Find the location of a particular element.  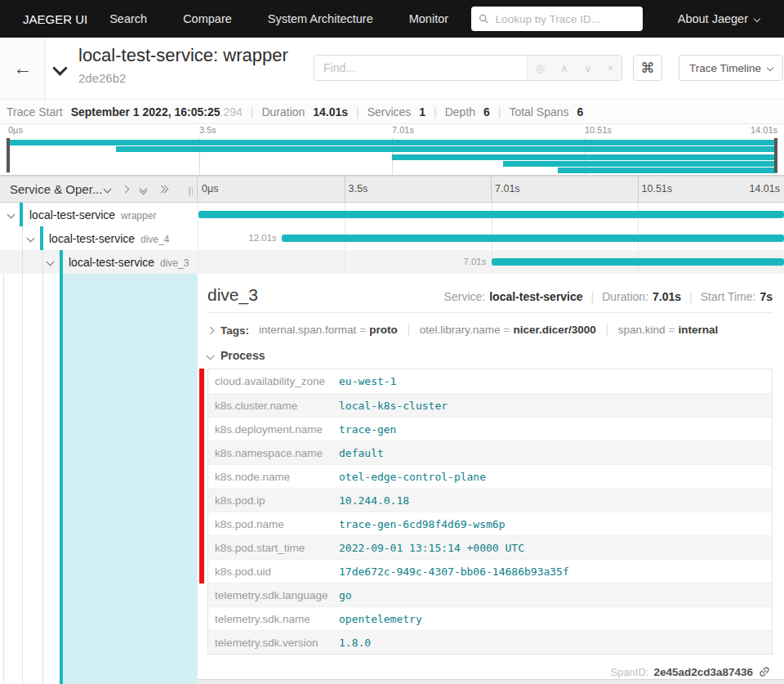

column-resize-grip is located at coordinates (191, 191).